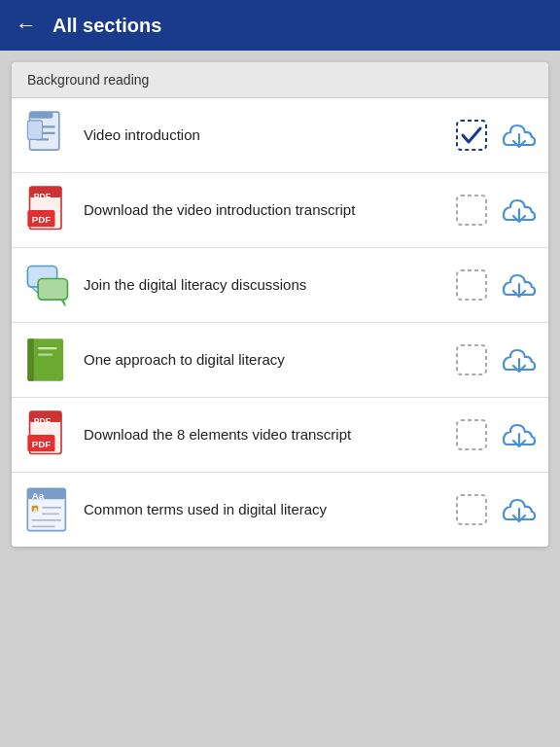 Image resolution: width=560 pixels, height=747 pixels. I want to click on book-icon, so click(49, 360).